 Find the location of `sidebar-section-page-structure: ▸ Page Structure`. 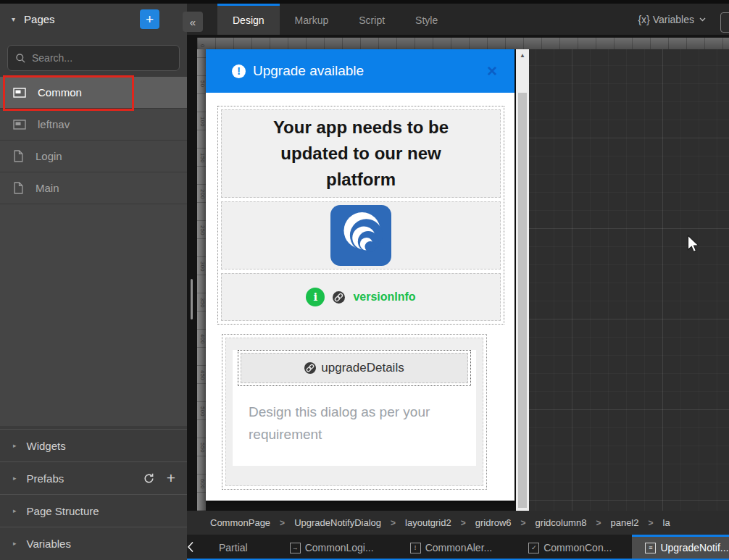

sidebar-section-page-structure: ▸ Page Structure is located at coordinates (93, 510).